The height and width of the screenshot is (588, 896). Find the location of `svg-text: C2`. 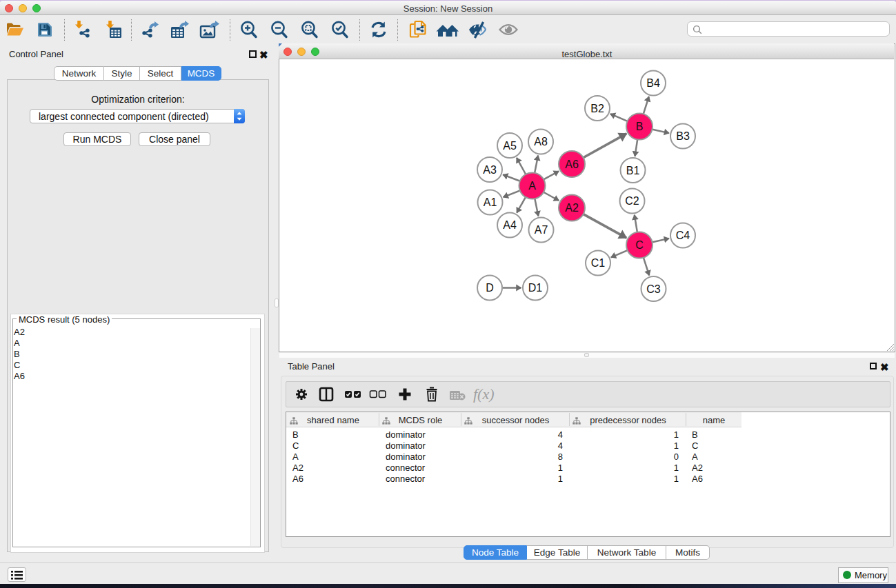

svg-text: C2 is located at coordinates (632, 201).